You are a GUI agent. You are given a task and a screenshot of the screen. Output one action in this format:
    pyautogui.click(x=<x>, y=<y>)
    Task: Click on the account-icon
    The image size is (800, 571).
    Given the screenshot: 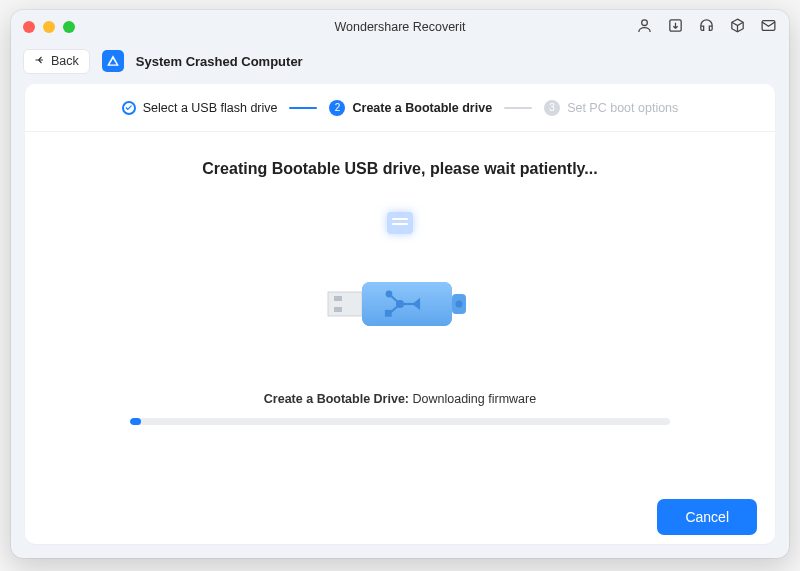 What is the action you would take?
    pyautogui.click(x=644, y=28)
    